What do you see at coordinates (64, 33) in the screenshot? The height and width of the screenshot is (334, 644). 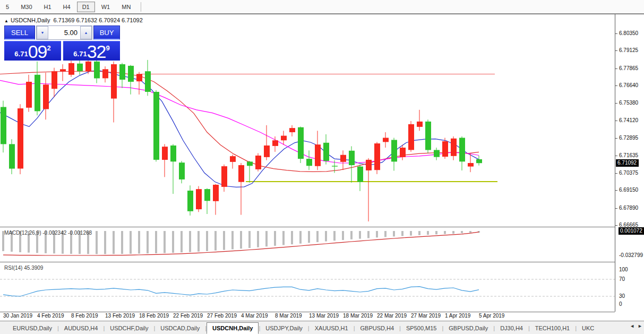 I see `volume-input: 5.00` at bounding box center [64, 33].